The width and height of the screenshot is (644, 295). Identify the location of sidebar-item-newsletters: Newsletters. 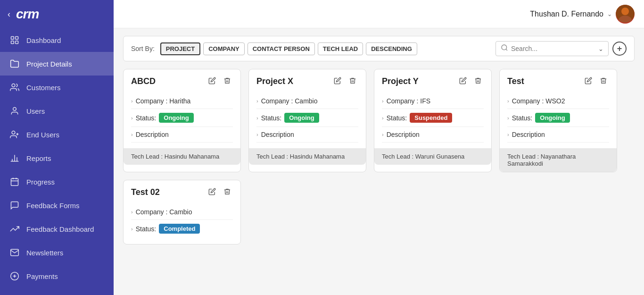
(57, 253).